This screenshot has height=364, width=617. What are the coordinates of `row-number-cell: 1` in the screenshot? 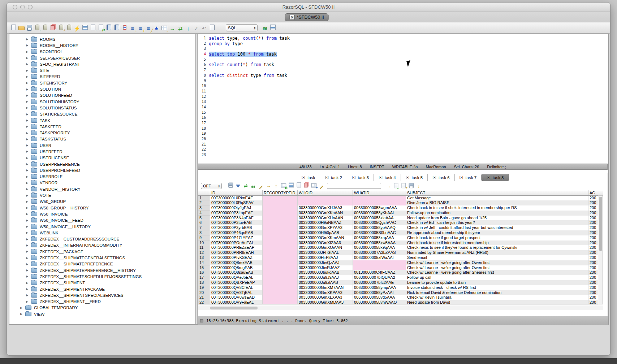 It's located at (204, 198).